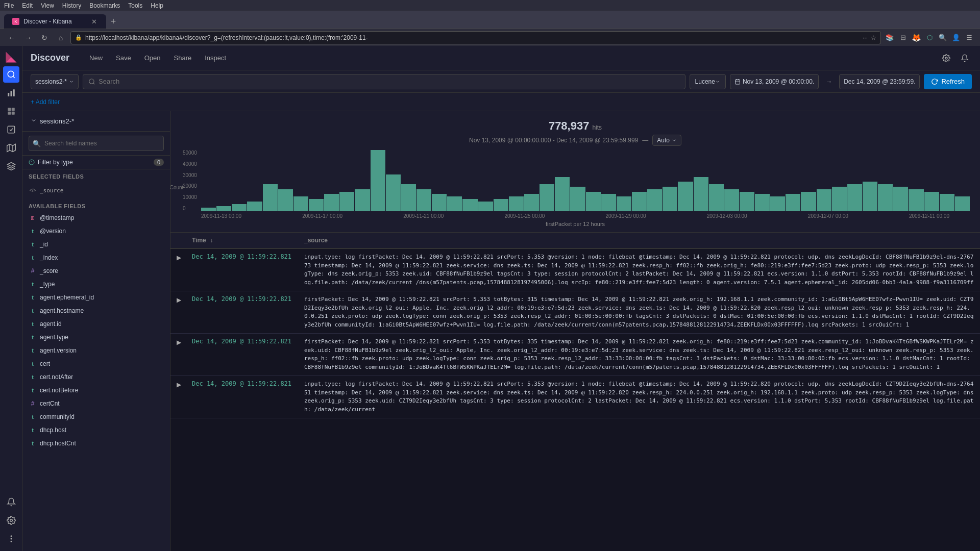  I want to click on nav-dashboard, so click(11, 111).